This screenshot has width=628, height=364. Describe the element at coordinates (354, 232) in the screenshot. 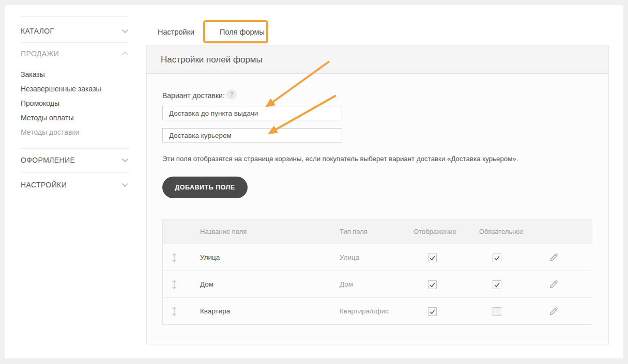

I see `column-header-type: Тип поля` at that location.